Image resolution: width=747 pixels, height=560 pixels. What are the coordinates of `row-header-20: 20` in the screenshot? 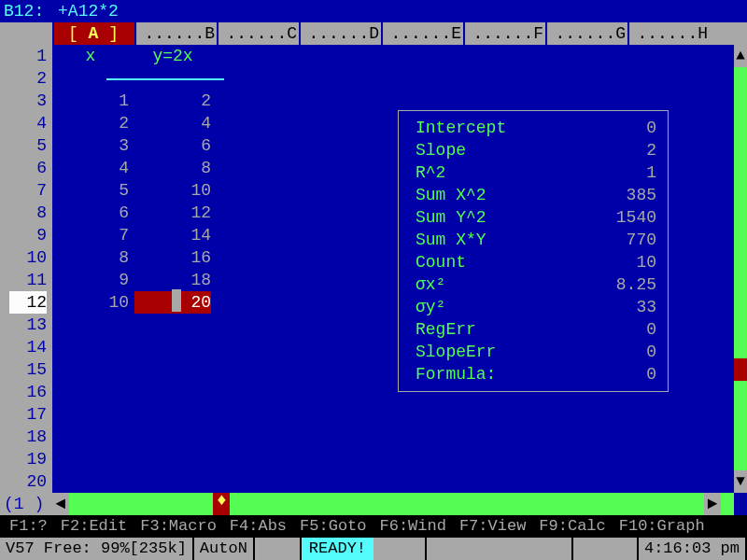 It's located at (28, 482).